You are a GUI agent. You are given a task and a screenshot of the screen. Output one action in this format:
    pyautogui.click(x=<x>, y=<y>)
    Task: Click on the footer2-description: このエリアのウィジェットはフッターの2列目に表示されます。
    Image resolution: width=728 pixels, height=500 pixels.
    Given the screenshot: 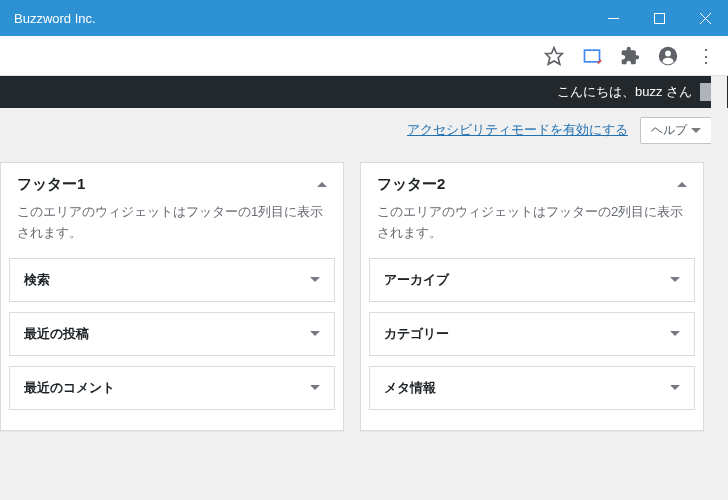 What is the action you would take?
    pyautogui.click(x=532, y=230)
    